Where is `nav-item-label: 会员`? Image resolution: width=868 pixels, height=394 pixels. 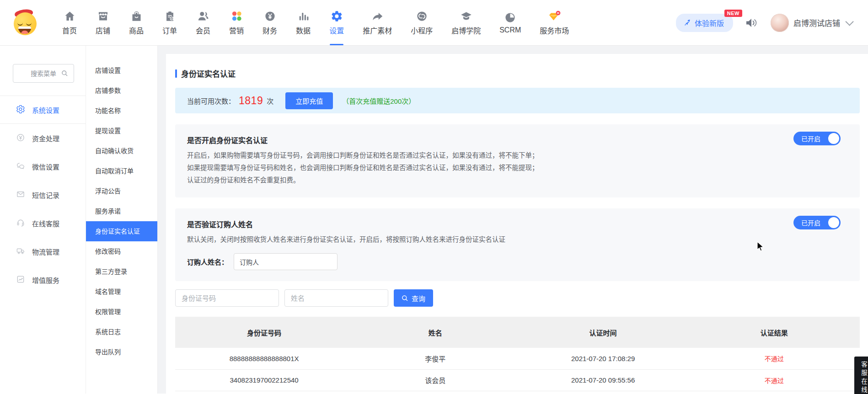
nav-item-label: 会员 is located at coordinates (203, 30).